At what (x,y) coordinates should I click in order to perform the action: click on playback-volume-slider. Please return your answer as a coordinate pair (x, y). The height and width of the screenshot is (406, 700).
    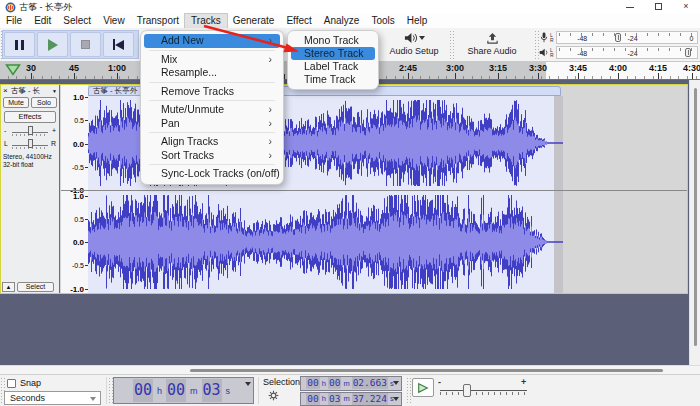
    Looking at the image, I should click on (688, 52).